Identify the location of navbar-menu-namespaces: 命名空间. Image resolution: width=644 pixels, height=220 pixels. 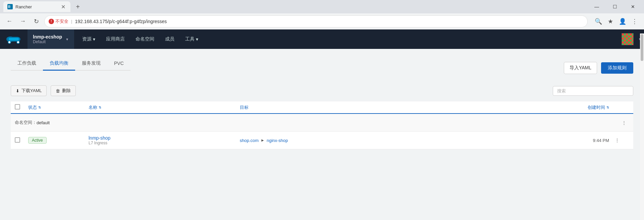
(145, 39).